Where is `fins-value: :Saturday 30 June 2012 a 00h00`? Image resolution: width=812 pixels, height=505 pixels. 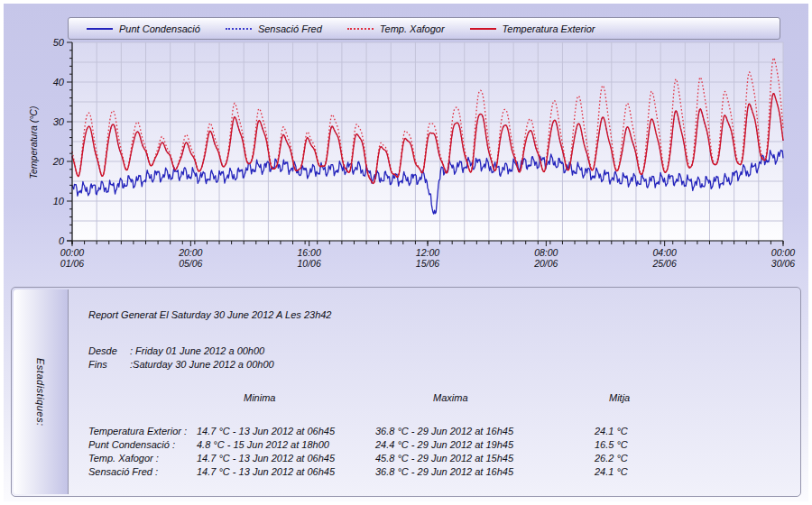
fins-value: :Saturday 30 June 2012 a 00h00 is located at coordinates (202, 364).